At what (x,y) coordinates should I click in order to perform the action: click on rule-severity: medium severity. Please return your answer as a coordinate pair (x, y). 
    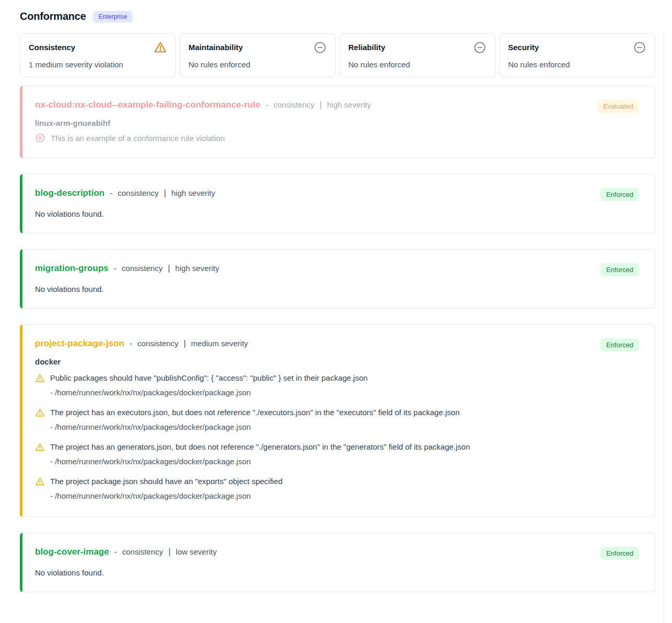
    Looking at the image, I should click on (219, 344).